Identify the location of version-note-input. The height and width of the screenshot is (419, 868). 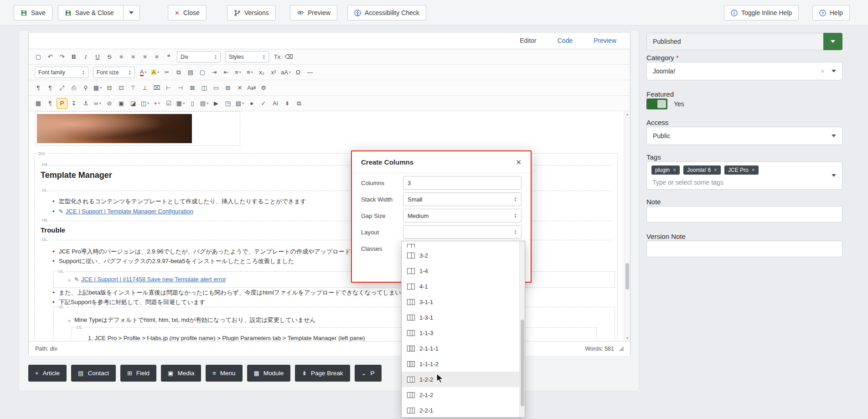
(744, 249).